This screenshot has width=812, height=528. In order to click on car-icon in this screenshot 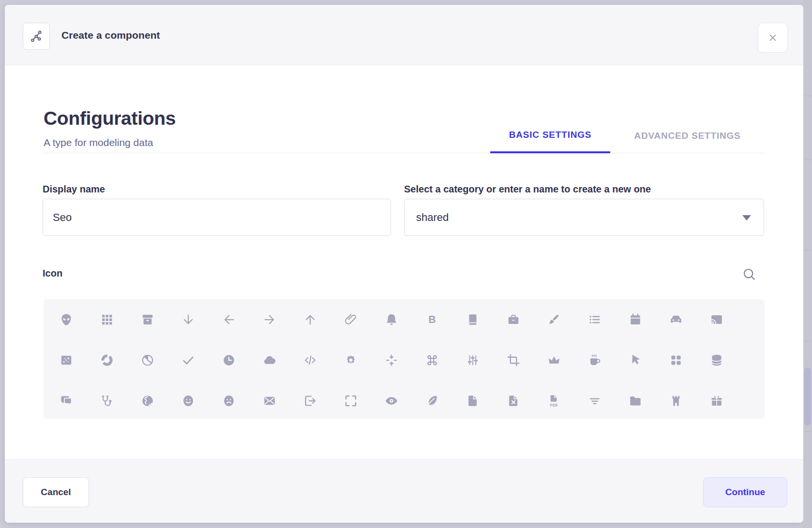, I will do `click(676, 320)`.